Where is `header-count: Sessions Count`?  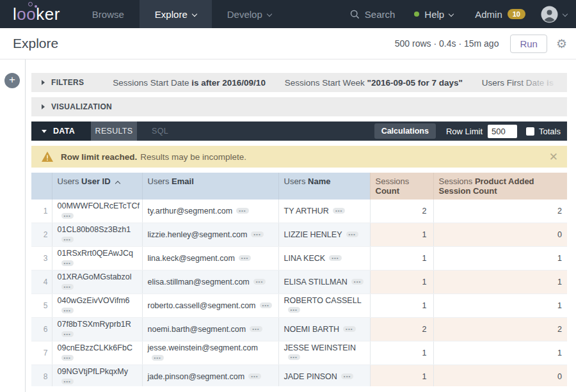 header-count: Sessions Count is located at coordinates (402, 186).